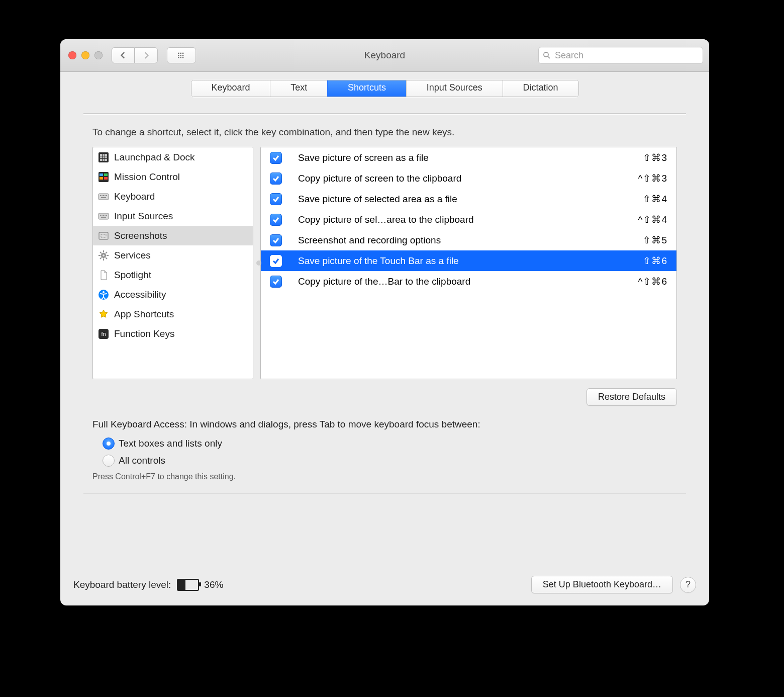 The image size is (784, 697). Describe the element at coordinates (602, 584) in the screenshot. I see `setup-bluetooth-button: Set Up Bluetooth Keyboard…` at that location.